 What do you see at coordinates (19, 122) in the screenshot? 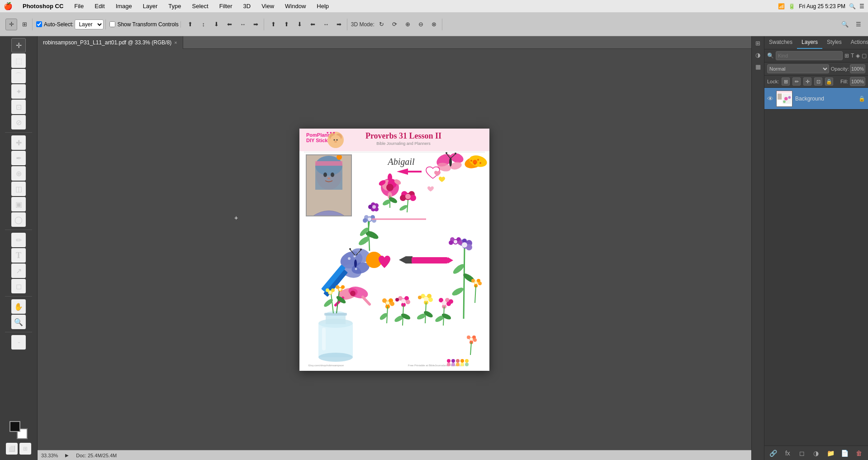
I see `eyedropper-tool-left: ⊘` at bounding box center [19, 122].